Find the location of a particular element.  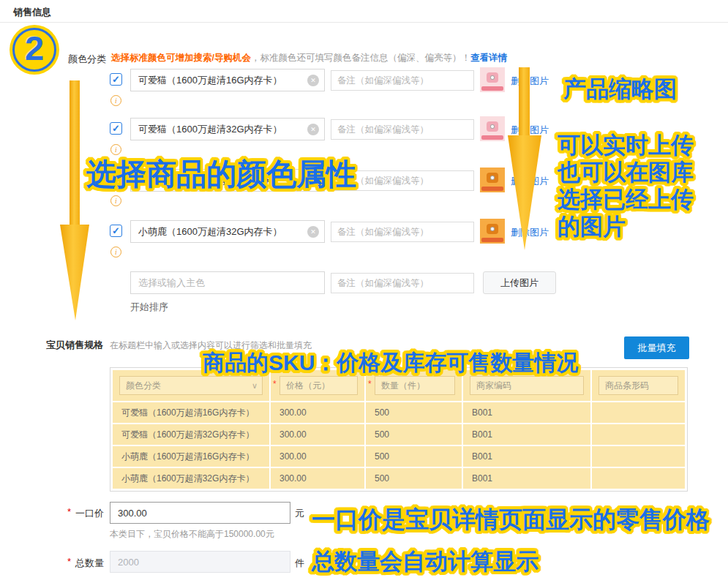

sku-cell-color: 小萌鹿（1600万超清32G内存卡） is located at coordinates (191, 478).